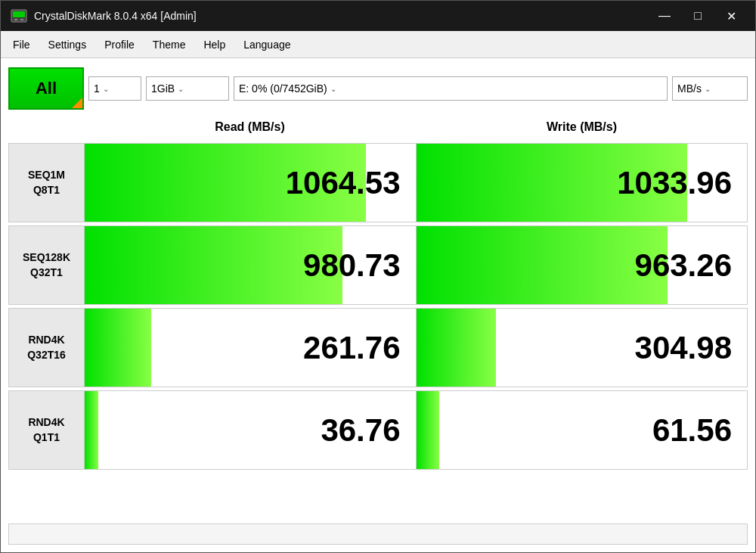 The image size is (756, 553). I want to click on bench-write-seq1m-q8t1: 1033.96, so click(582, 183).